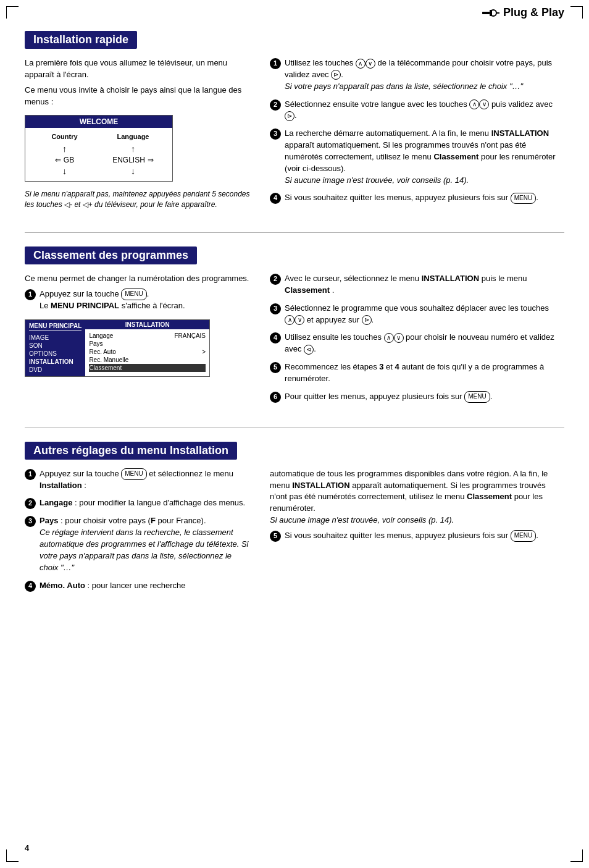 This screenshot has width=589, height=868. What do you see at coordinates (12, 12) in the screenshot?
I see `corner-mark-tl` at bounding box center [12, 12].